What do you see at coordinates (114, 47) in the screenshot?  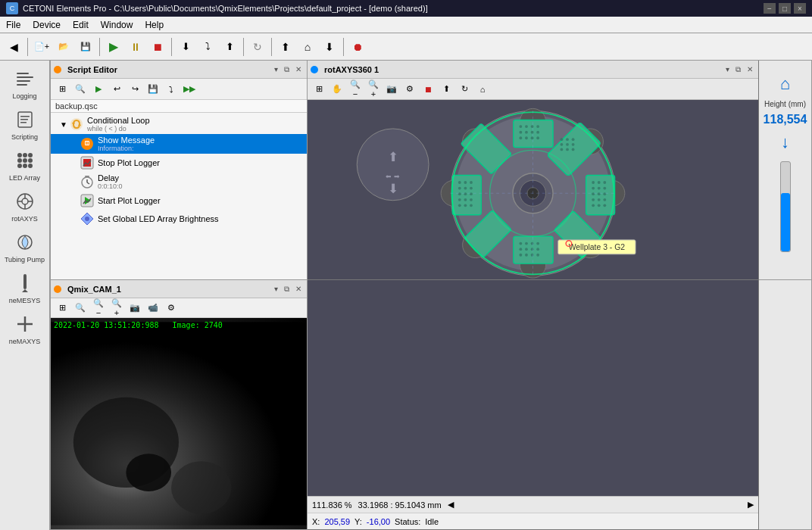 I see `run-button: ▶` at bounding box center [114, 47].